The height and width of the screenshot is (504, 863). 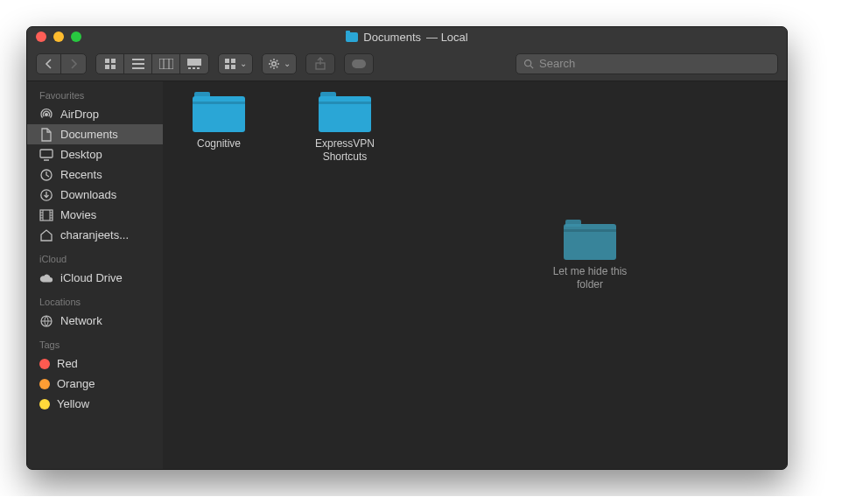 What do you see at coordinates (76, 37) in the screenshot?
I see `fullscreen-button` at bounding box center [76, 37].